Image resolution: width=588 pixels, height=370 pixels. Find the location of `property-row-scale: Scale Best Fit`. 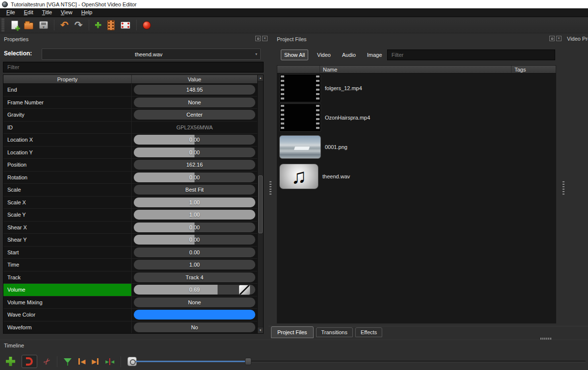

property-row-scale: Scale Best Fit is located at coordinates (133, 190).